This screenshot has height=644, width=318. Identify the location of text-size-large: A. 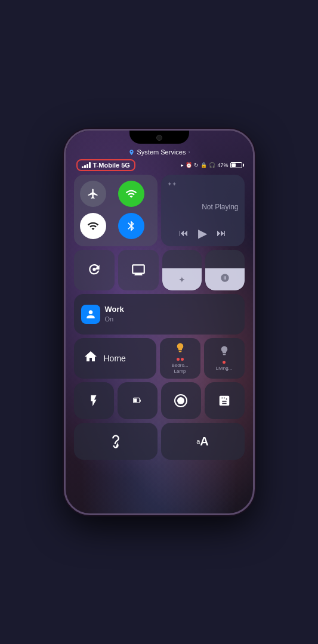
(204, 441).